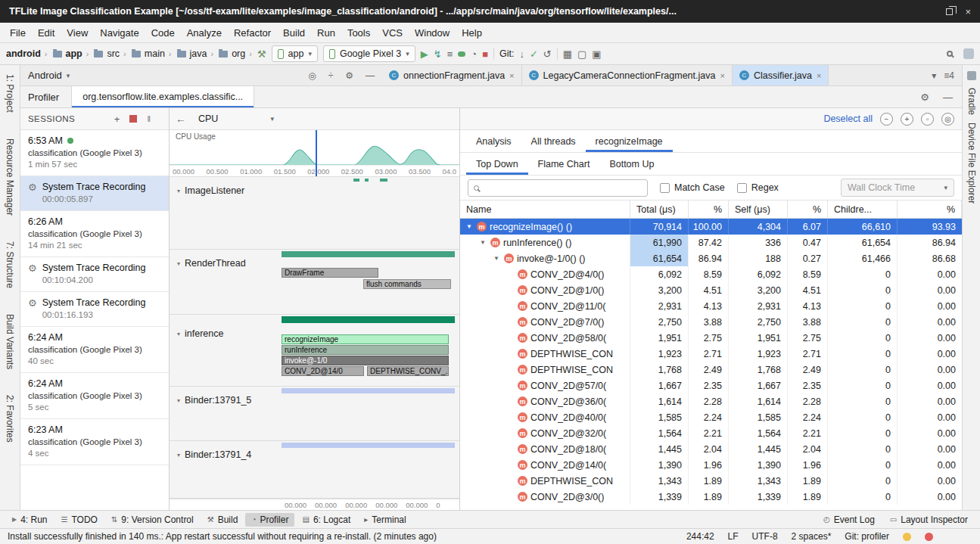  What do you see at coordinates (330, 272) in the screenshot?
I see `trace-event-bar: DrawFrame` at bounding box center [330, 272].